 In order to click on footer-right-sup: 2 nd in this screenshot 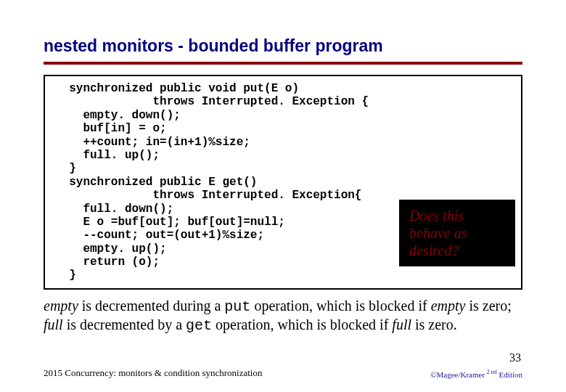, I will do `click(492, 372)`.